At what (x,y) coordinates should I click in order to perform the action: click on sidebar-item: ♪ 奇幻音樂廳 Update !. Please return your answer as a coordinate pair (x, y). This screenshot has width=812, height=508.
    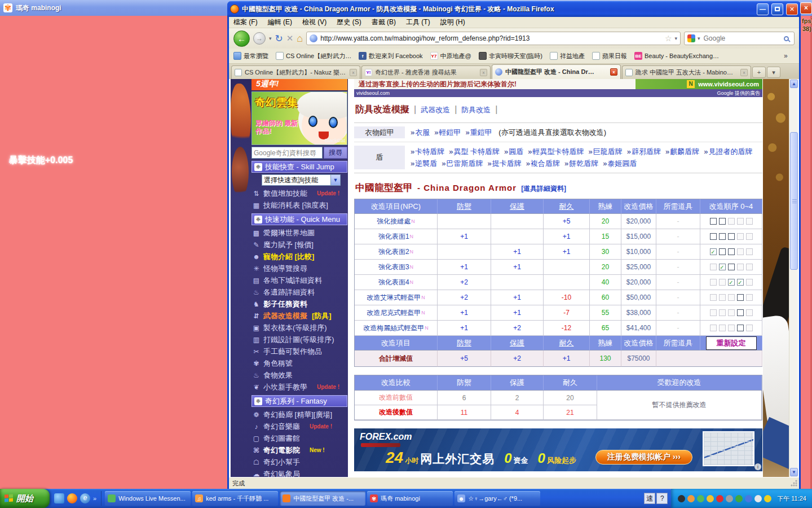
    Looking at the image, I should click on (299, 427).